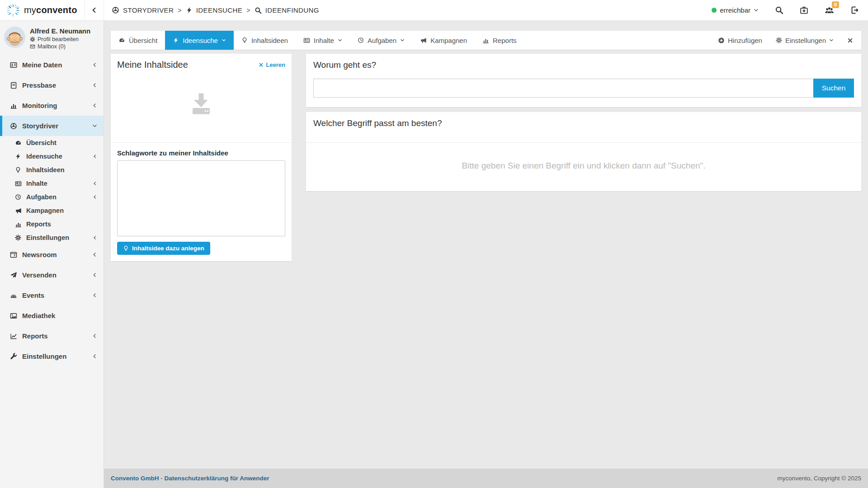  I want to click on steering-wheel-icon, so click(116, 10).